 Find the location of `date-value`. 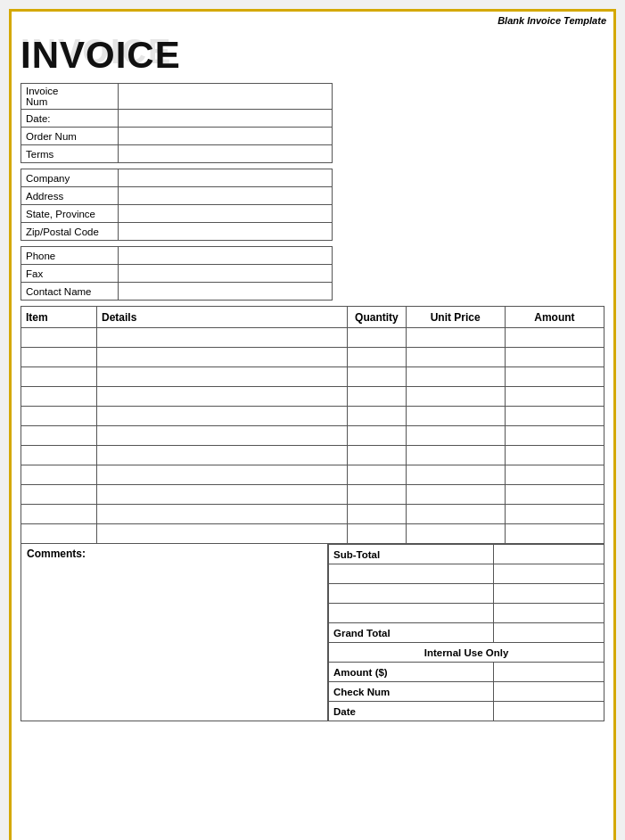

date-value is located at coordinates (226, 119).